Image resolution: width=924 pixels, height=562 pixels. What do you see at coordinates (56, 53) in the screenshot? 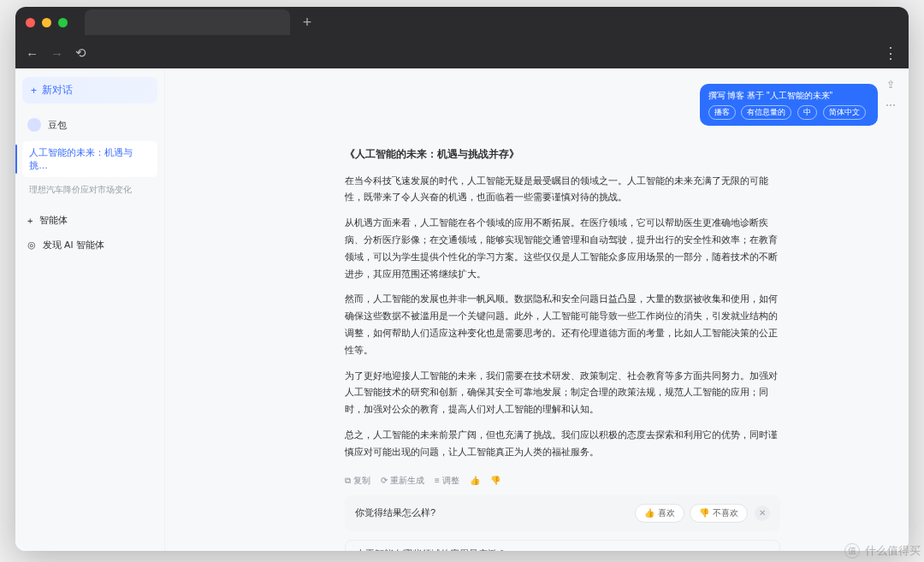
I see `forward-button: →` at bounding box center [56, 53].